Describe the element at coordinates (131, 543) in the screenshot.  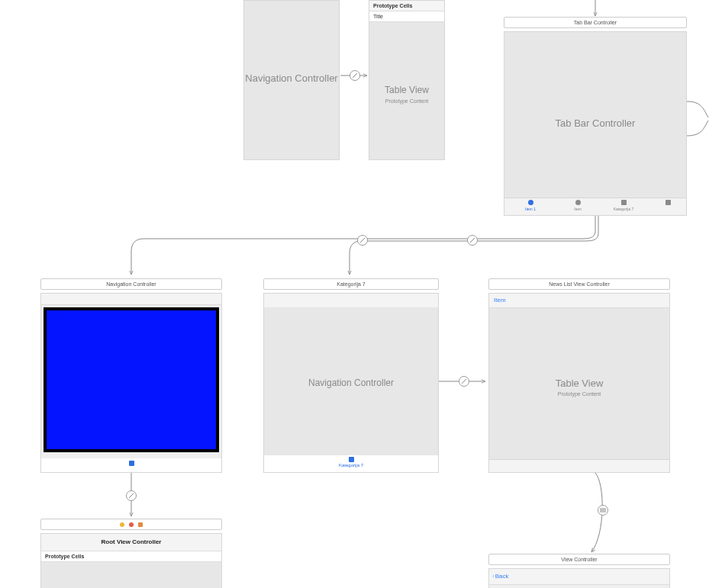
I see `root-vc-navbar: Root View Controller` at that location.